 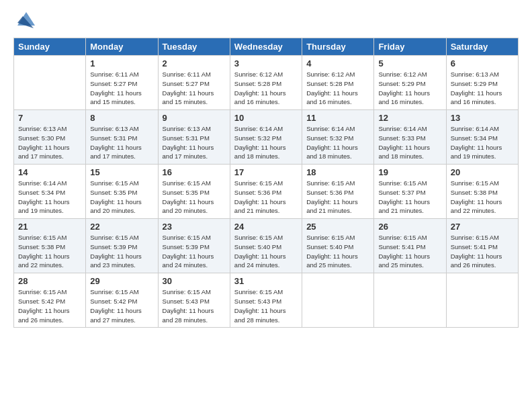 I want to click on day-number: 25, so click(x=338, y=227).